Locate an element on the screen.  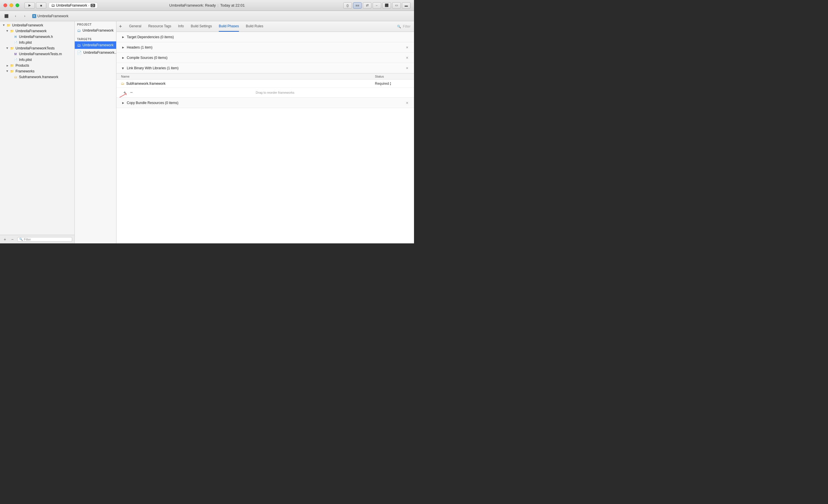
sidebar-item-products: ▶ 📁 Products is located at coordinates (37, 66).